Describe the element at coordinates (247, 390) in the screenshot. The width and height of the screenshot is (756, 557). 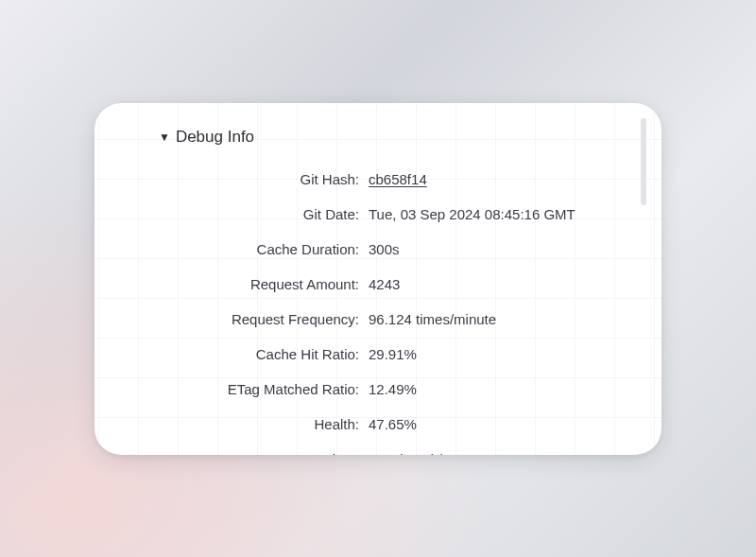
I see `label-etag-matched-ratio: ETag Matched Ratio:` at that location.